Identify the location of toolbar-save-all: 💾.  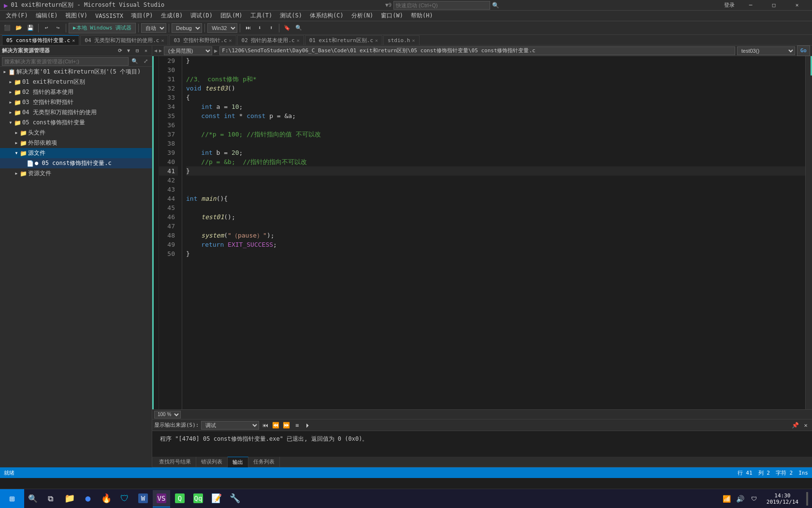
(30, 28).